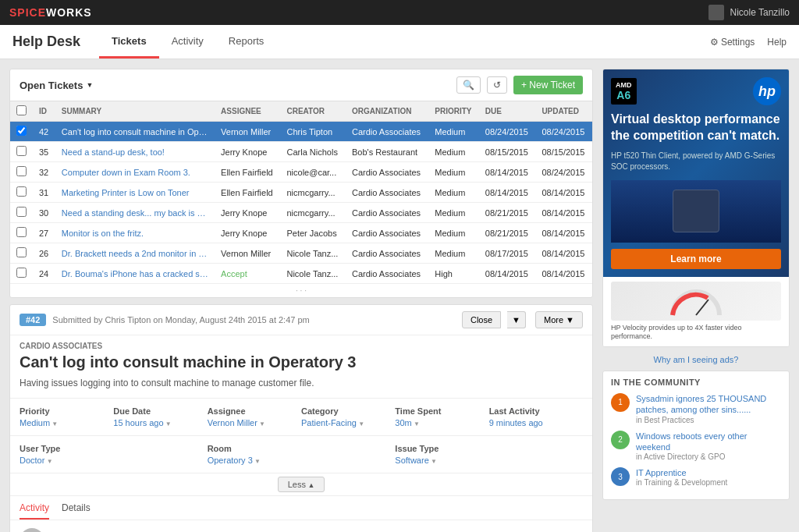  Describe the element at coordinates (387, 112) in the screenshot. I see `col-org: ORGANIZATION` at that location.